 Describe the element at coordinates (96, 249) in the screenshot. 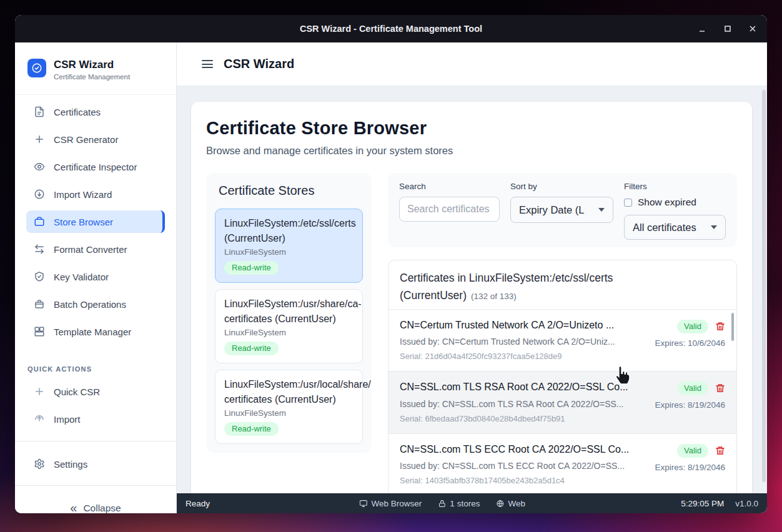

I see `sidebar-item-format-converter: Format Converter` at that location.